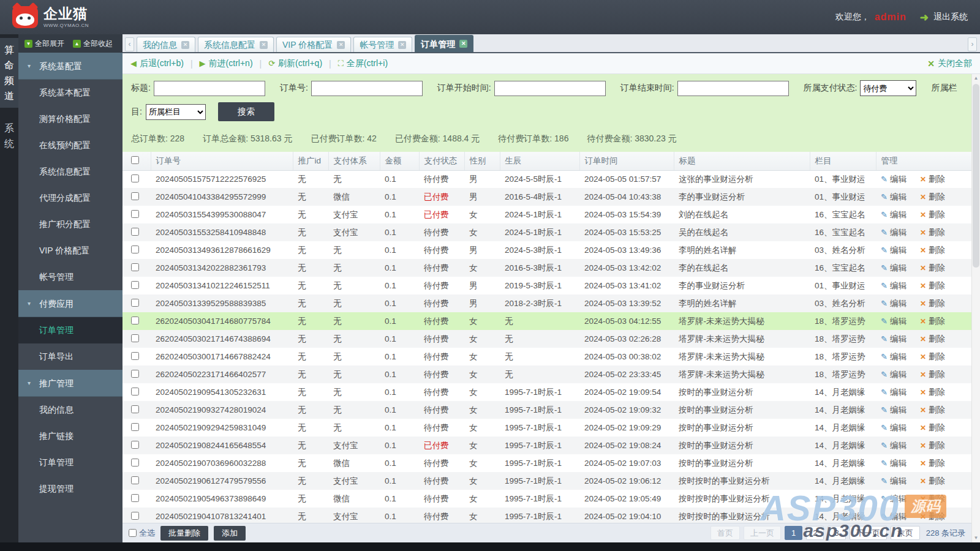 This screenshot has height=551, width=980. I want to click on sidebar-item: 系统基本配置, so click(70, 93).